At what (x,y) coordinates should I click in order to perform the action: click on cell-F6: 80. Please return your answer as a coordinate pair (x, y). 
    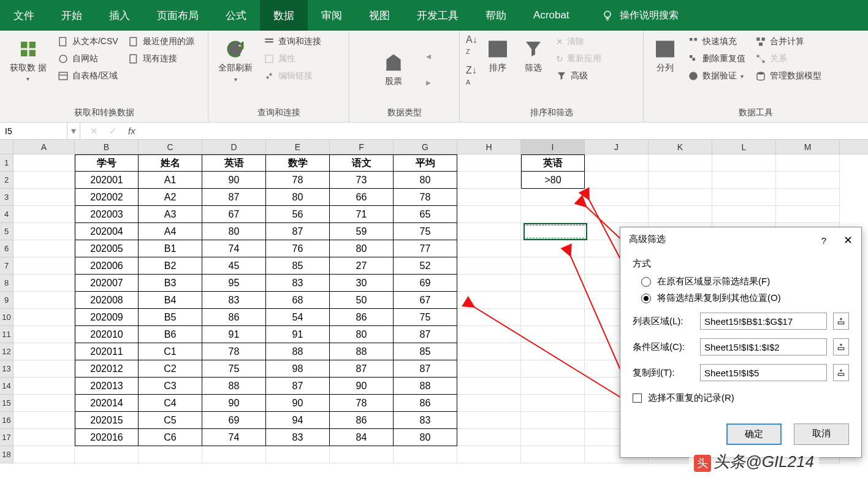
    Looking at the image, I should click on (362, 249).